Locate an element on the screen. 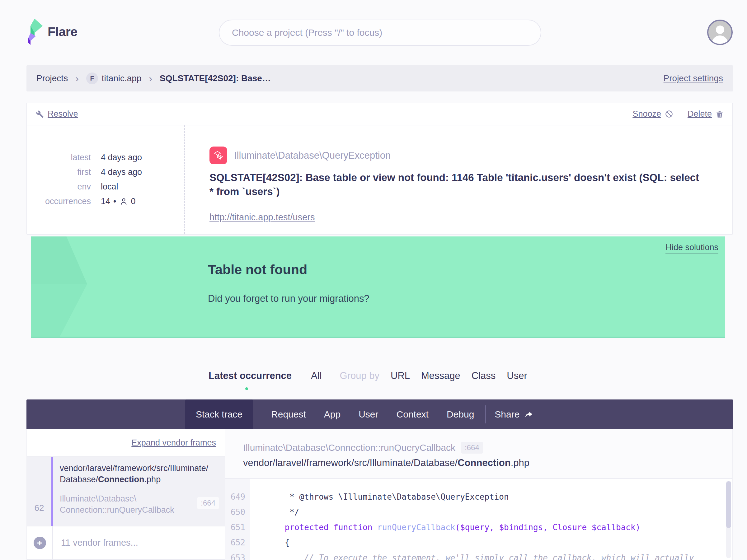 The width and height of the screenshot is (747, 560). error-card-actions: Resolve Snooze Delete is located at coordinates (380, 114).